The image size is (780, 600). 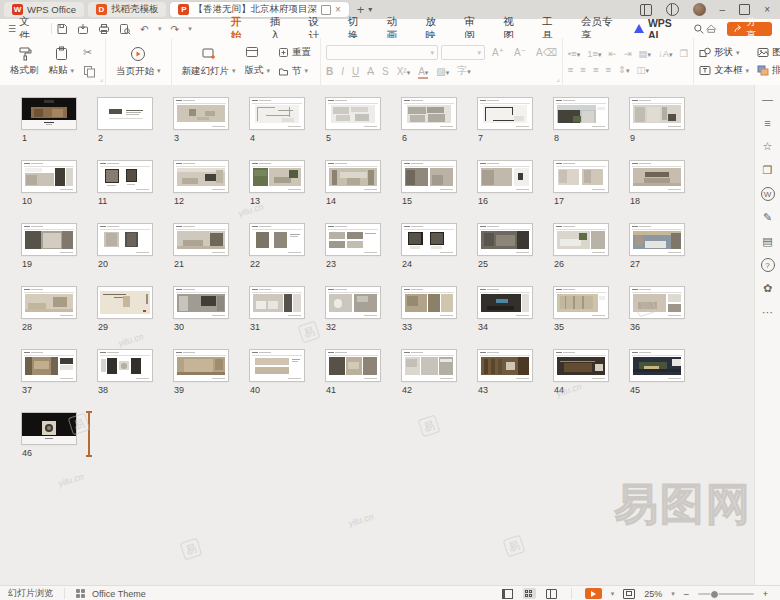 What do you see at coordinates (382, 52) in the screenshot?
I see `font-family-combo: ▾` at bounding box center [382, 52].